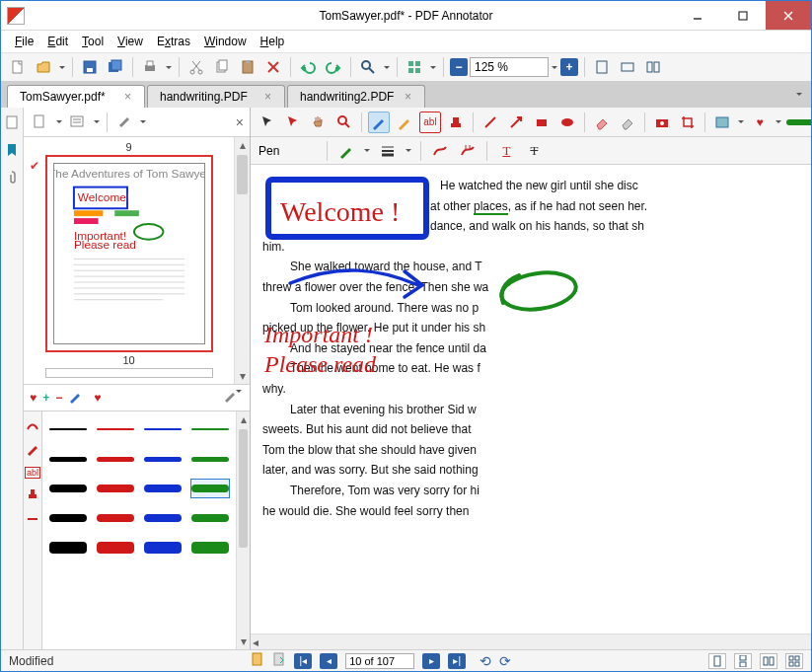  What do you see at coordinates (174, 41) in the screenshot?
I see `menu-extras: Extras` at bounding box center [174, 41].